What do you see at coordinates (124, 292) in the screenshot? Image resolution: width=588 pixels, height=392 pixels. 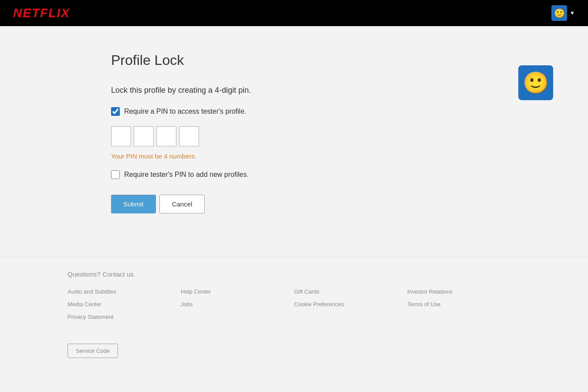 I see `footer-link-audio-subtitles: Audio and Subtitles` at bounding box center [124, 292].